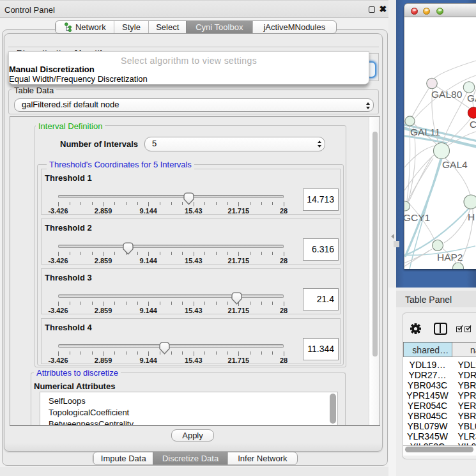 The width and height of the screenshot is (476, 476). What do you see at coordinates (417, 217) in the screenshot?
I see `svg-text: GCY1` at bounding box center [417, 217].